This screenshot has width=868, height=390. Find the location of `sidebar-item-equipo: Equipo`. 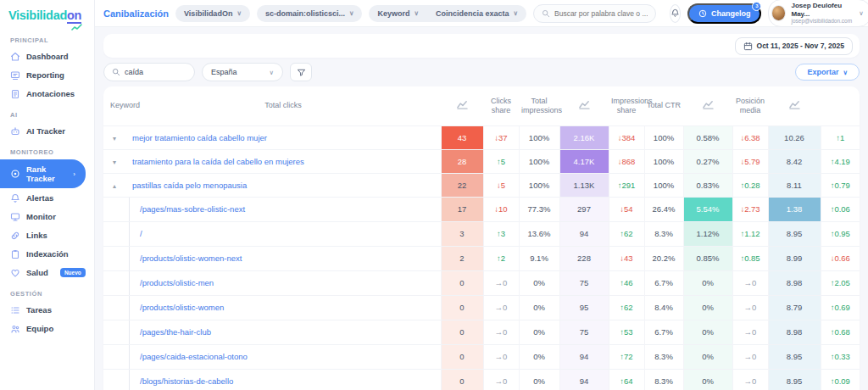

sidebar-item-equipo: Equipo is located at coordinates (47, 329).